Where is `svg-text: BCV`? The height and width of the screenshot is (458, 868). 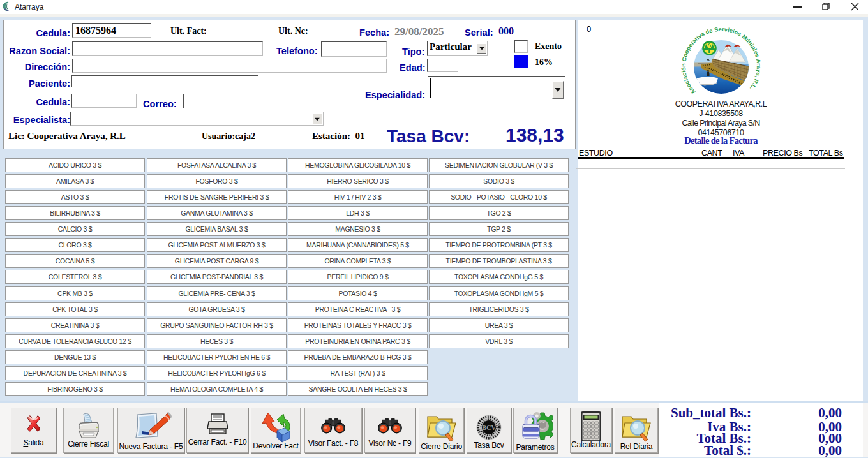 svg-text: BCV is located at coordinates (489, 427).